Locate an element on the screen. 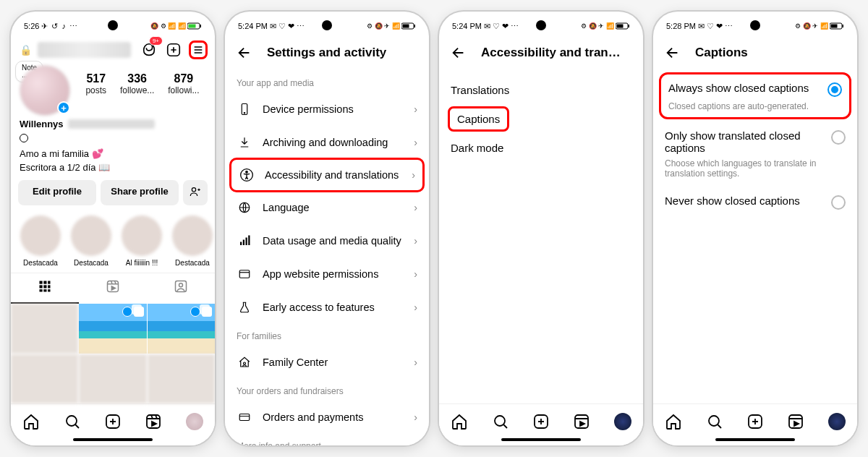 This screenshot has height=457, width=868. row-data-usage: Data usage and media quality › is located at coordinates (327, 241).